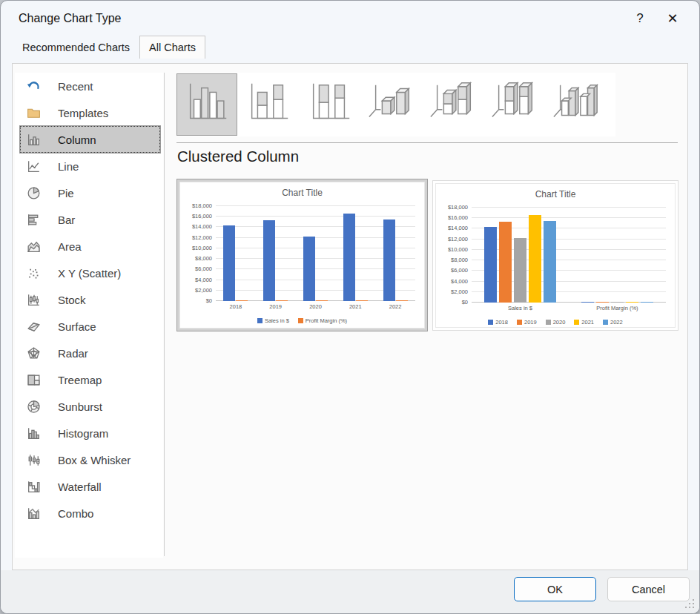  What do you see at coordinates (303, 320) in the screenshot?
I see `legend: Sales in $Profit Margin (%)` at bounding box center [303, 320].